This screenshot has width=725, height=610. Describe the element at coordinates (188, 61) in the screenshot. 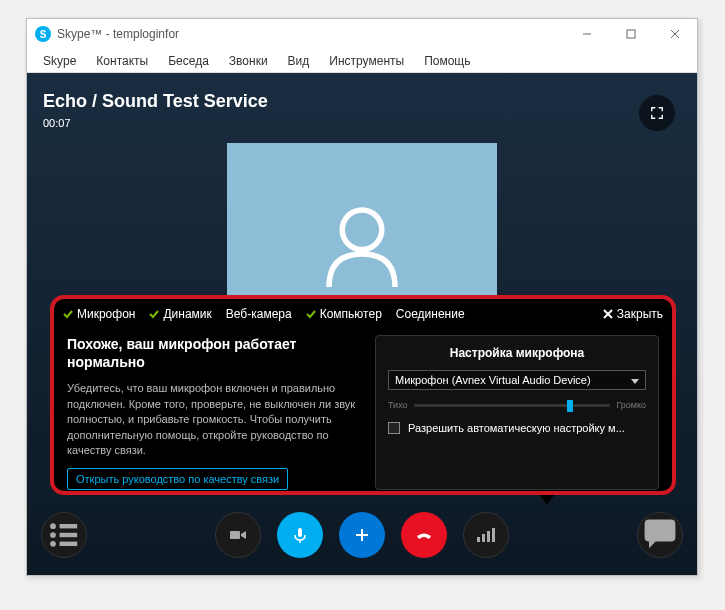

I see `menu-conversation: Беседа` at that location.